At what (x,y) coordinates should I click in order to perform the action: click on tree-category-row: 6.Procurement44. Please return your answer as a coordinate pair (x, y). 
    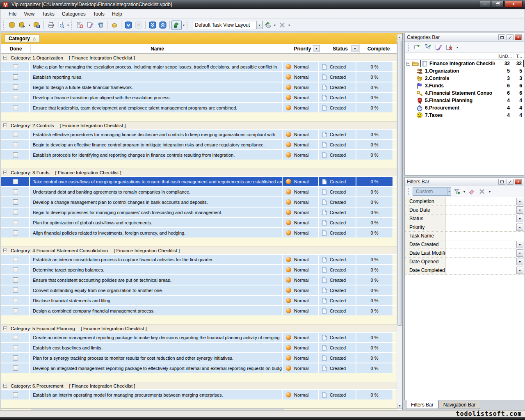
    Looking at the image, I should click on (464, 108).